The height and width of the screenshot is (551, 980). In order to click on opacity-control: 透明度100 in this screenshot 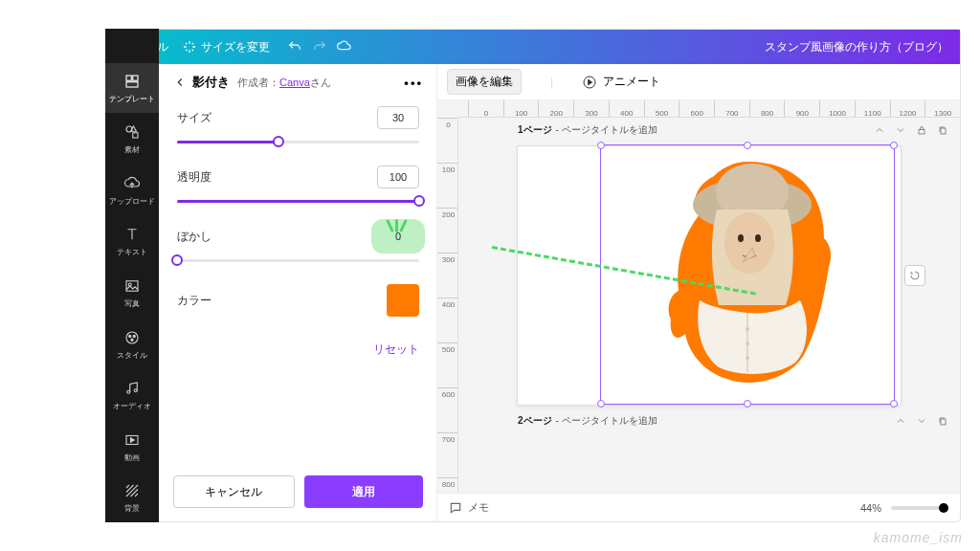, I will do `click(299, 187)`.